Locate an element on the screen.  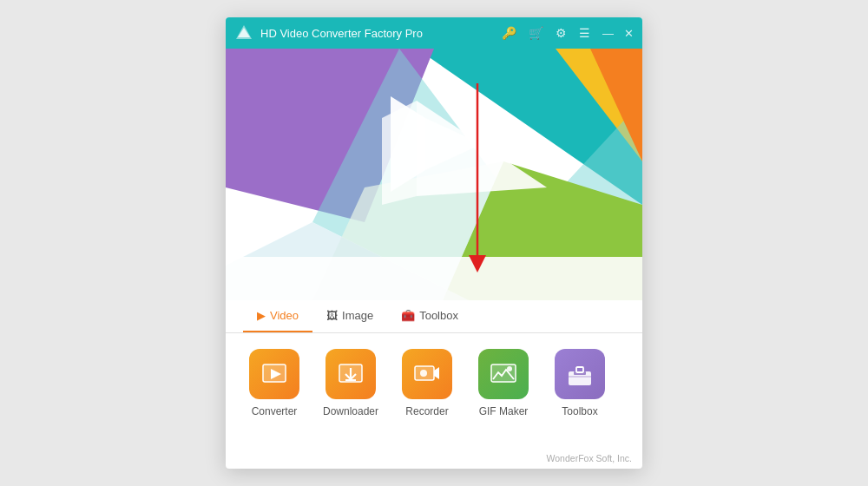
tab-image: 🖼 Image is located at coordinates (350, 316).